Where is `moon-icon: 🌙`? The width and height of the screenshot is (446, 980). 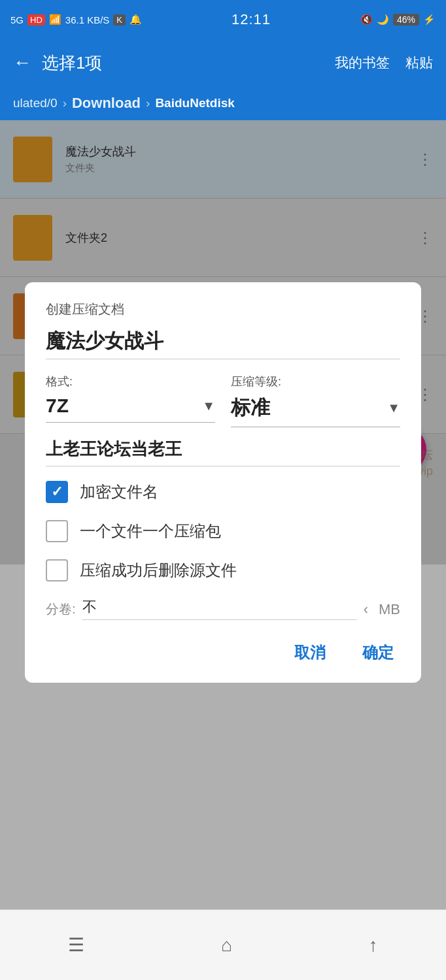 moon-icon: 🌙 is located at coordinates (383, 20).